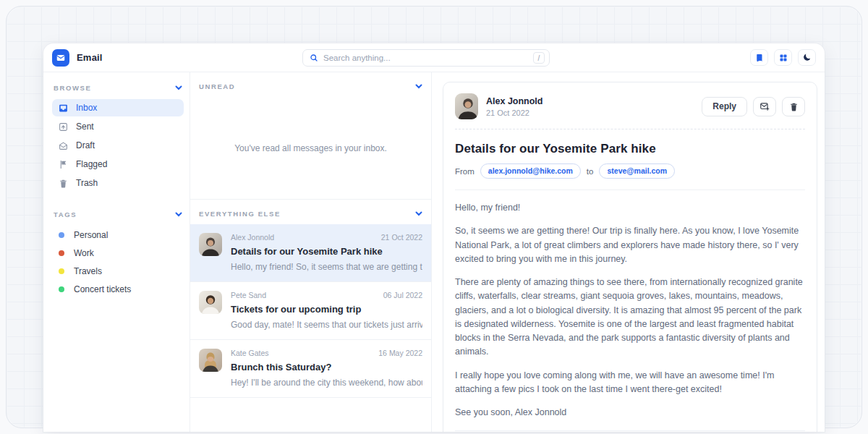  Describe the element at coordinates (425, 58) in the screenshot. I see `search-input` at that location.